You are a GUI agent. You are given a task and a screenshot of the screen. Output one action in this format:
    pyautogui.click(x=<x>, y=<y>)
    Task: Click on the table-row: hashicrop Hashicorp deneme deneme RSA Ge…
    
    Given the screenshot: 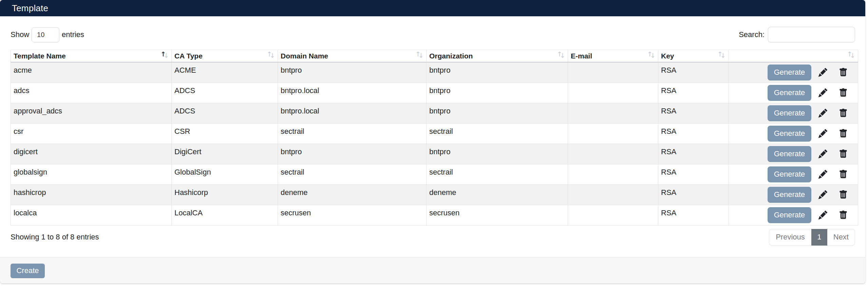 What is the action you would take?
    pyautogui.click(x=434, y=195)
    